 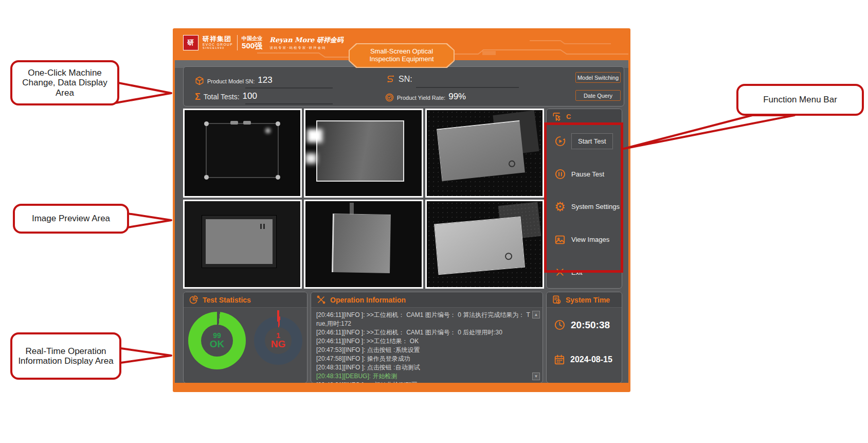 I want to click on ok-label: OK, so click(x=217, y=344).